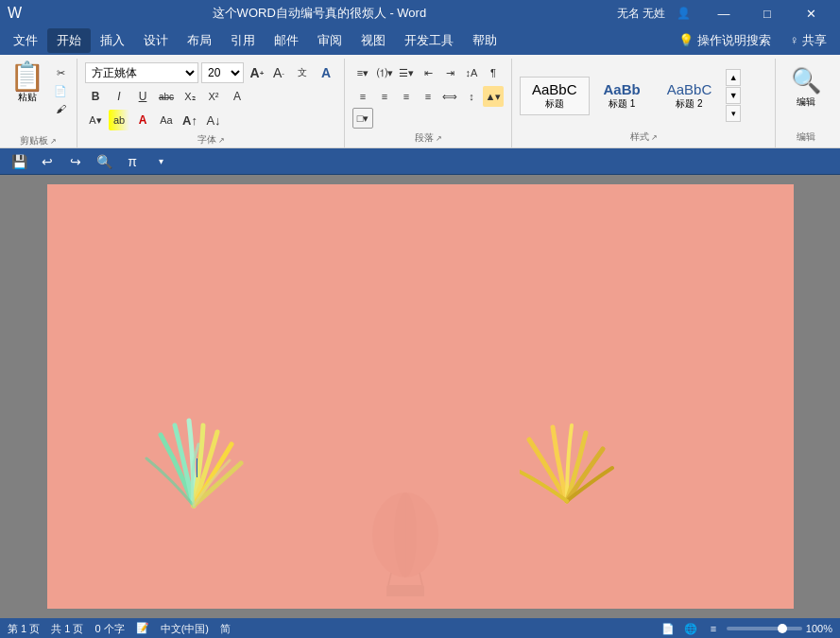 The image size is (840, 638). Describe the element at coordinates (199, 41) in the screenshot. I see `menu-item-layout: 布局` at that location.